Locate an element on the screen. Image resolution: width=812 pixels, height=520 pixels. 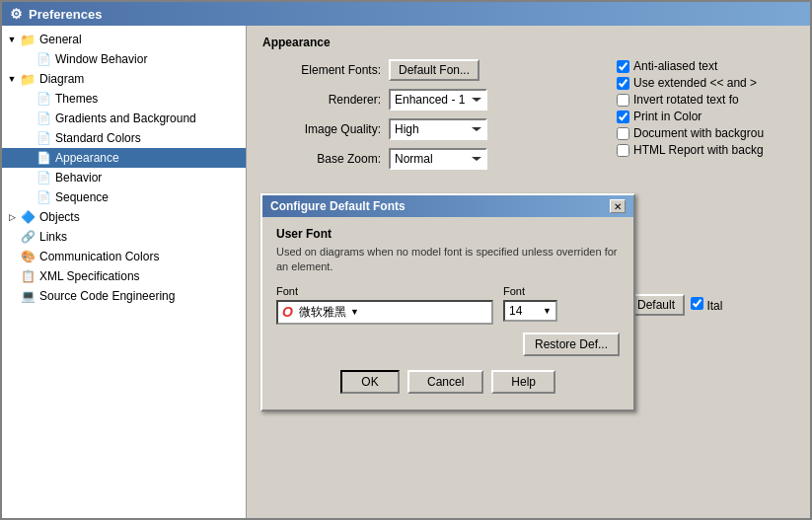
sidebar-item-objects: ▷ 🔷 Objects is located at coordinates (124, 217).